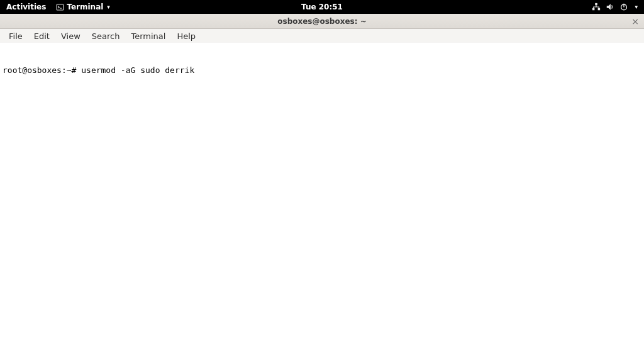  Describe the element at coordinates (636, 7) in the screenshot. I see `system-menu-dropdown-icon: ▾` at that location.